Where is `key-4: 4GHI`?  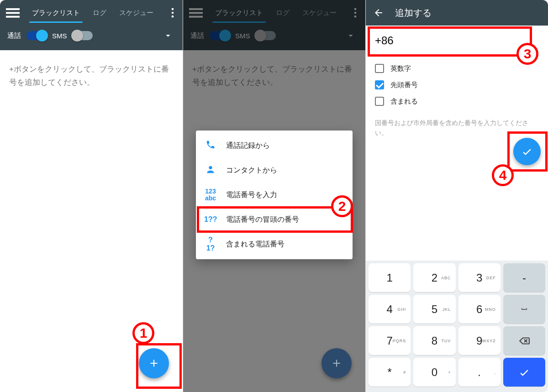 key-4: 4GHI is located at coordinates (390, 309).